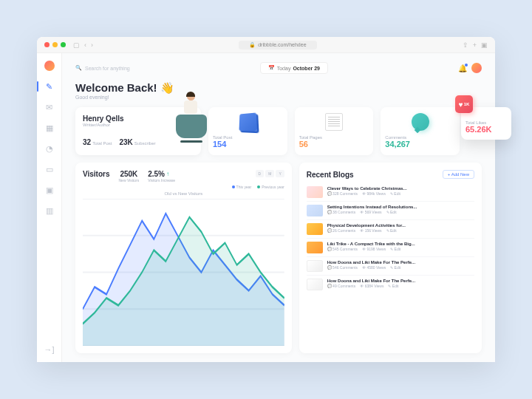 Image resolution: width=532 pixels, height=399 pixels. What do you see at coordinates (92, 45) in the screenshot?
I see `forward-icon: ›` at bounding box center [92, 45].